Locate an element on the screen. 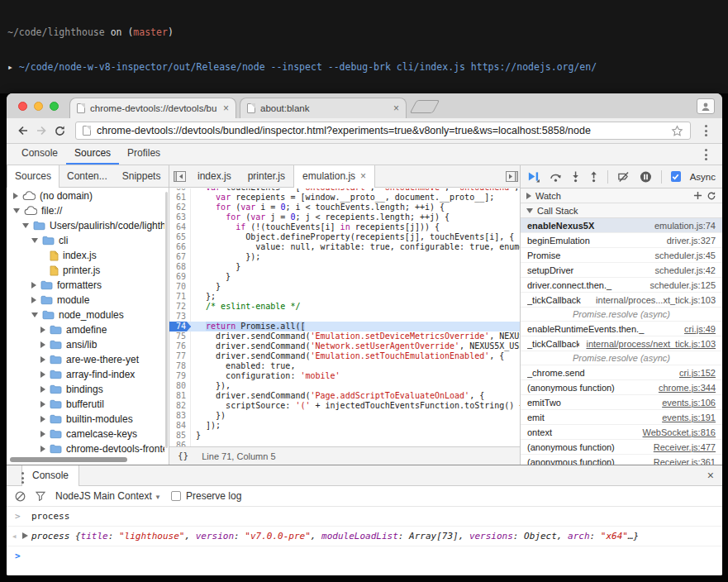 The image size is (728, 582). browser-tab: about:blank× is located at coordinates (323, 107).